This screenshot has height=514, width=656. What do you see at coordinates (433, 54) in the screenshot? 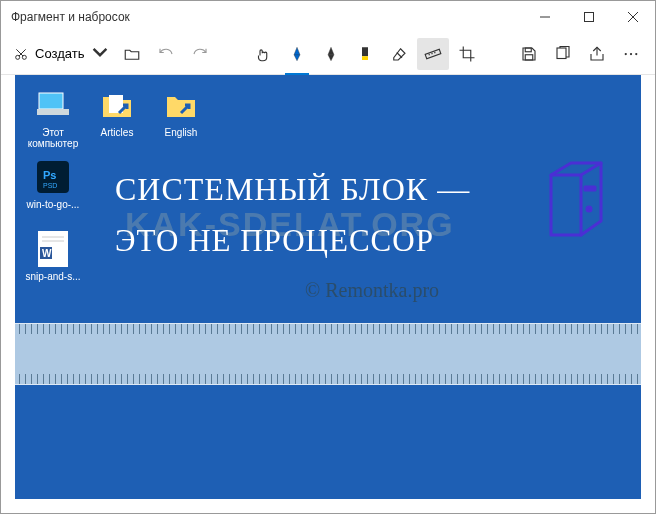
I see `ruler-tool` at bounding box center [433, 54].